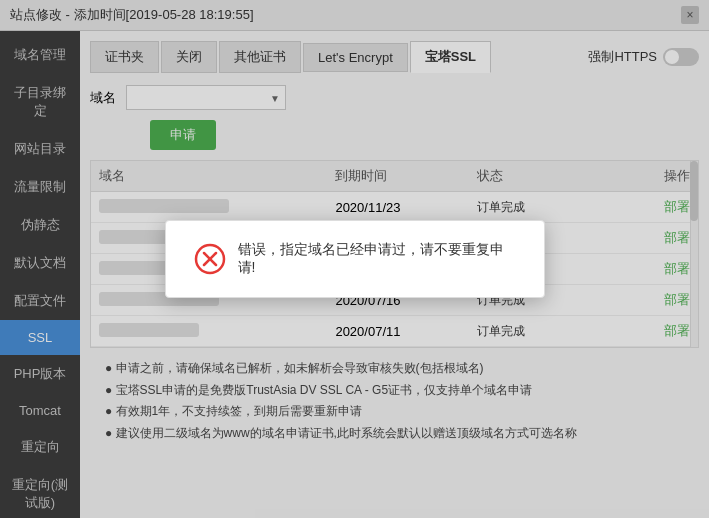  Describe the element at coordinates (210, 259) in the screenshot. I see `error-icon` at that location.